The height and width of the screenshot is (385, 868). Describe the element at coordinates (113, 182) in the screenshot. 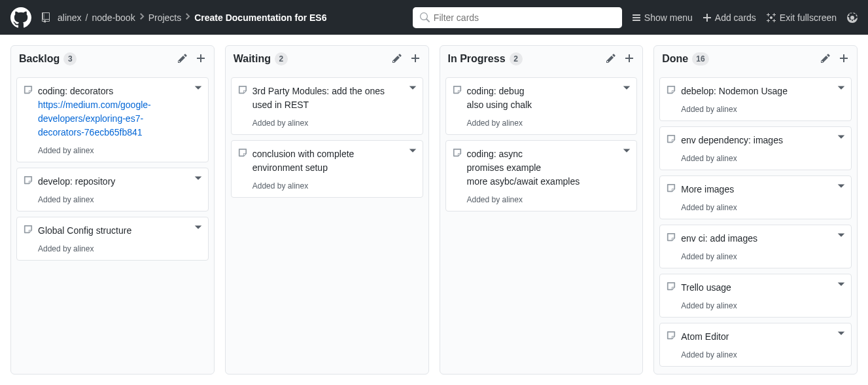

I see `card-body: develop: repository` at that location.